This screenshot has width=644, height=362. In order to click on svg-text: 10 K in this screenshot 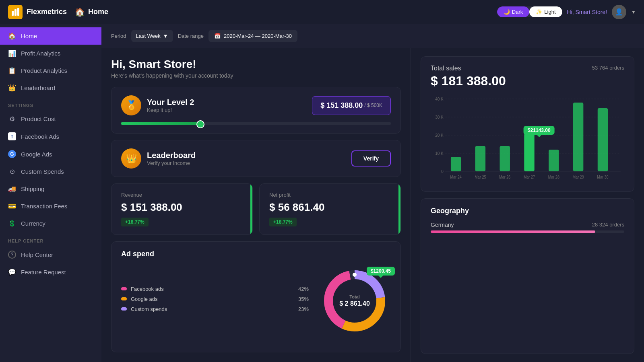, I will do `click(440, 154)`.